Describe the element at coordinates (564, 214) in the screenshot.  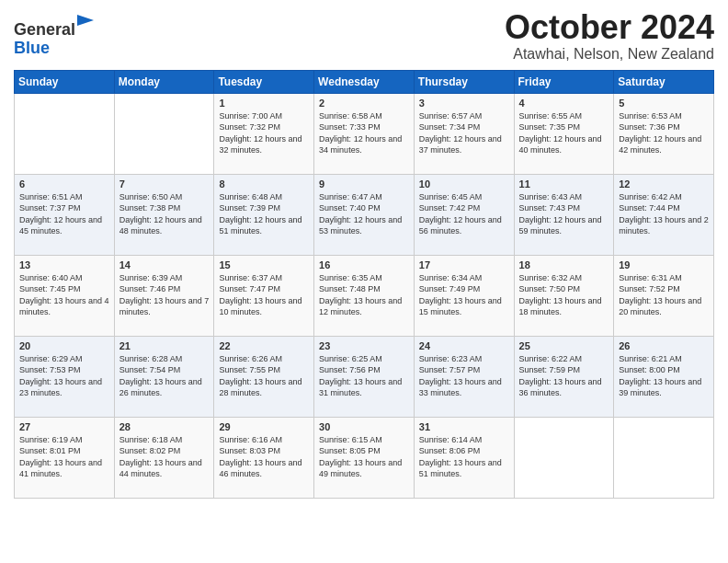
I see `calendar-cell: 11 Sunrise: 6:43 AMSunset: 7:43 PMDaylig…` at that location.